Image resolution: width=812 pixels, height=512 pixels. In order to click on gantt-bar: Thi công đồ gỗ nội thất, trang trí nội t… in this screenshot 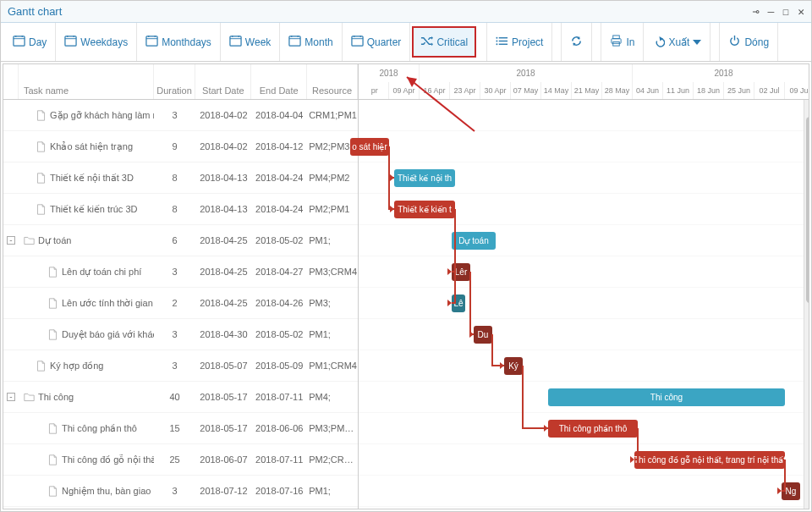, I will do `click(710, 460)`.